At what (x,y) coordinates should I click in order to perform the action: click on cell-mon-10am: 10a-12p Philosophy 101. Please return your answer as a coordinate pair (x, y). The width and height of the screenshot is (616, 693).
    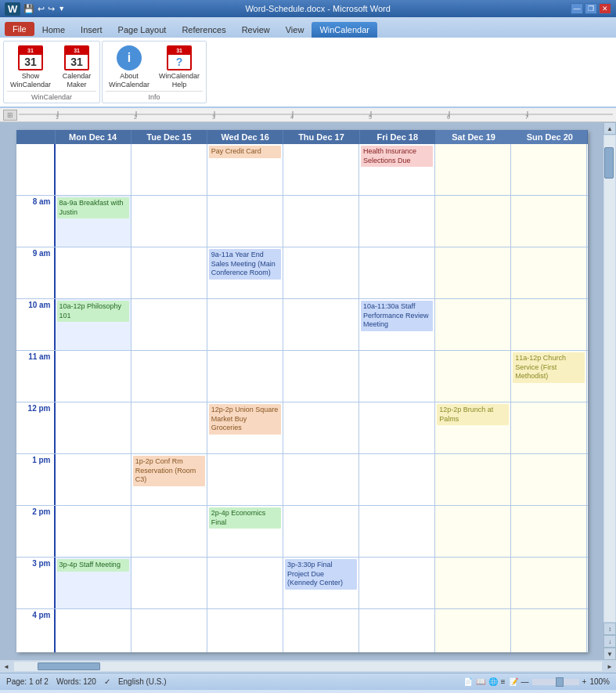
    Looking at the image, I should click on (94, 324).